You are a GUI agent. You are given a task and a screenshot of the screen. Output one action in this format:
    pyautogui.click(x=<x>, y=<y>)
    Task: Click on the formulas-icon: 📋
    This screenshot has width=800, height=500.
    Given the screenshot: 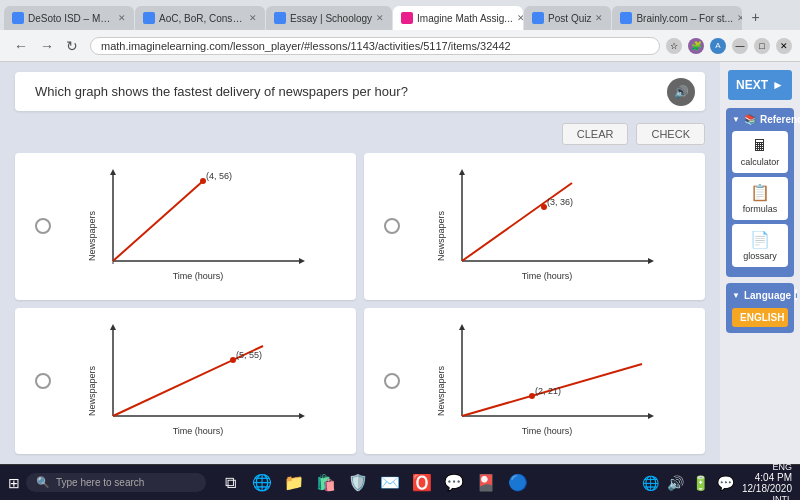 What is the action you would take?
    pyautogui.click(x=760, y=192)
    